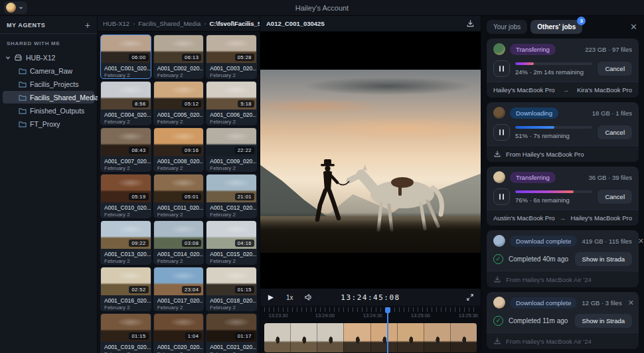 This screenshot has width=644, height=353. Describe the element at coordinates (179, 104) in the screenshot. I see `clip-card-a001-c005-020-: 05:12A001_C005_020...February 2` at that location.